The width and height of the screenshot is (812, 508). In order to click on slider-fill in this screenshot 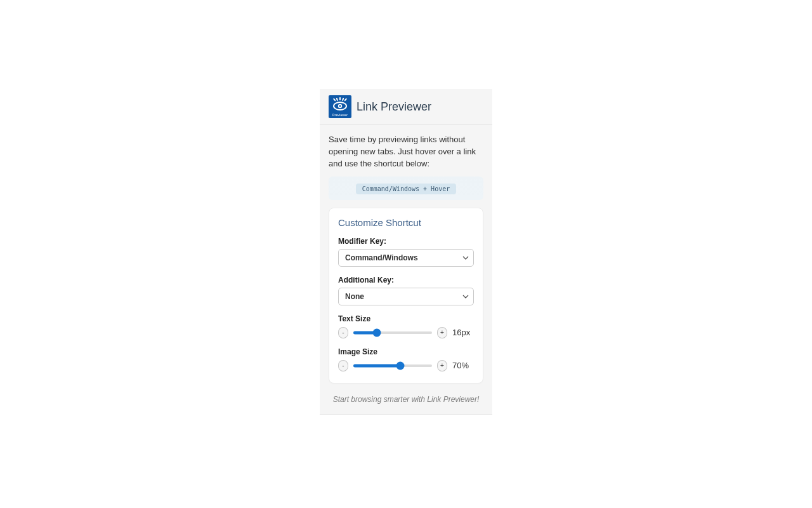, I will do `click(377, 366)`.